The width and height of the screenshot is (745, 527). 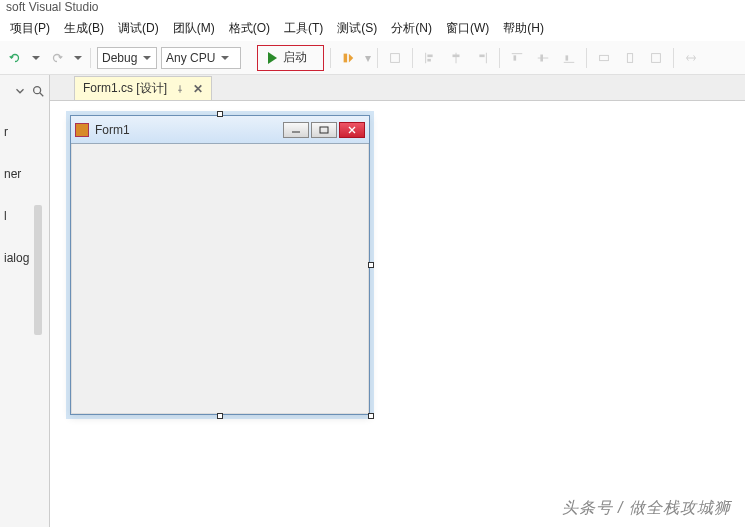 What do you see at coordinates (38, 91) in the screenshot?
I see `search-icon` at bounding box center [38, 91].